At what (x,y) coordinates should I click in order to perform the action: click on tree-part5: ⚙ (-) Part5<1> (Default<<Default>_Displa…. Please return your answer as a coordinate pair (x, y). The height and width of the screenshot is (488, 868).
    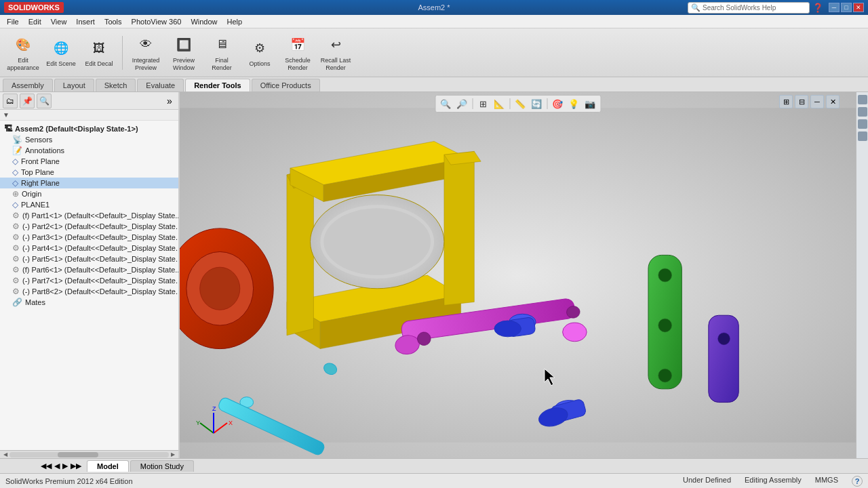
    Looking at the image, I should click on (90, 259).